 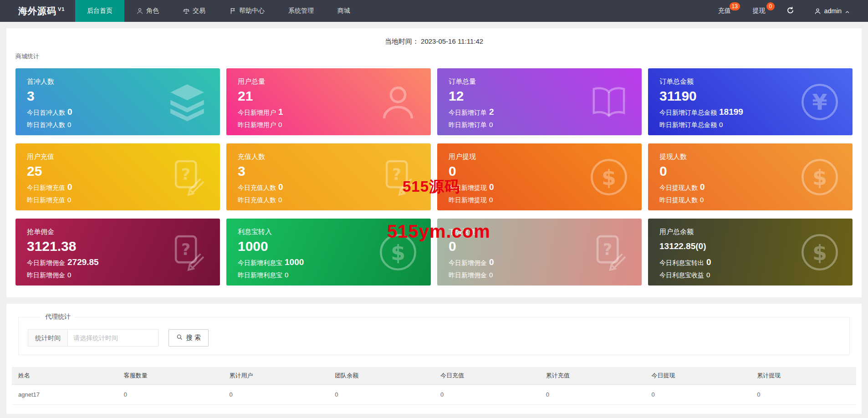 I want to click on nav-item-0: 后台首页, so click(x=100, y=11).